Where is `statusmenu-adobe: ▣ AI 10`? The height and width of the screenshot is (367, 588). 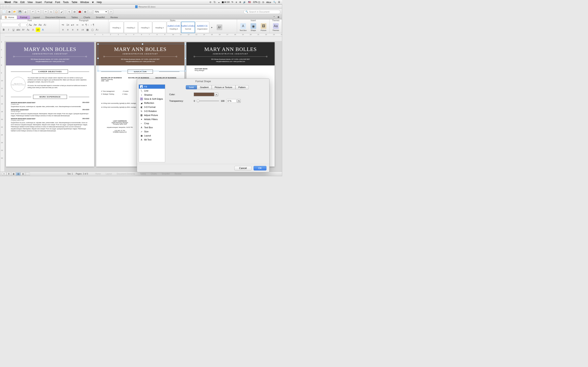 statusmenu-adobe: ▣ AI 10 is located at coordinates (225, 2).